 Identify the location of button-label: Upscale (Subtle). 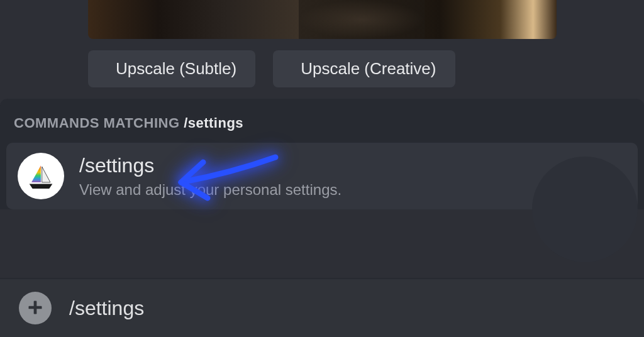
(176, 69).